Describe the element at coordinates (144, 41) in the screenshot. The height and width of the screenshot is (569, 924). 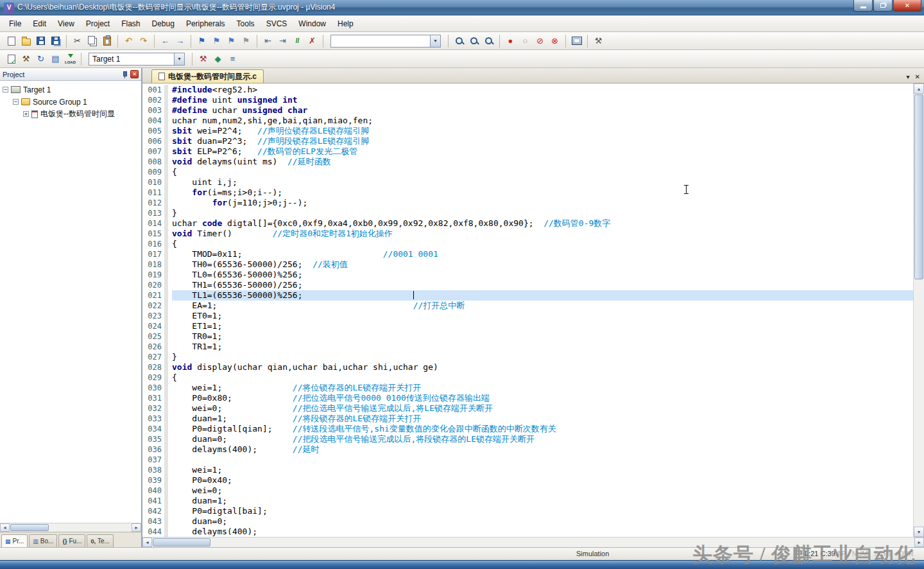
I see `redo-icon: ↷` at that location.